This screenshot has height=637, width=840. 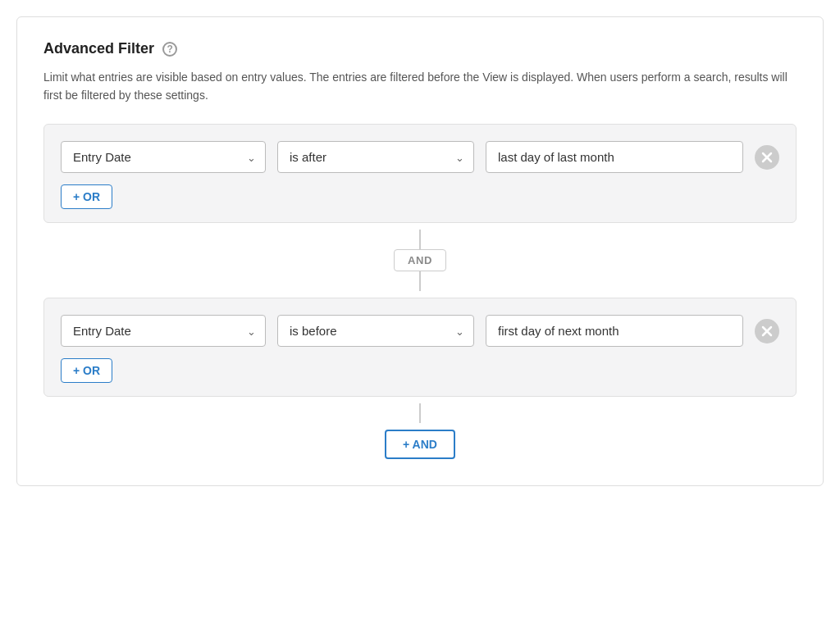 I want to click on or-button-2: + OR, so click(x=87, y=371).